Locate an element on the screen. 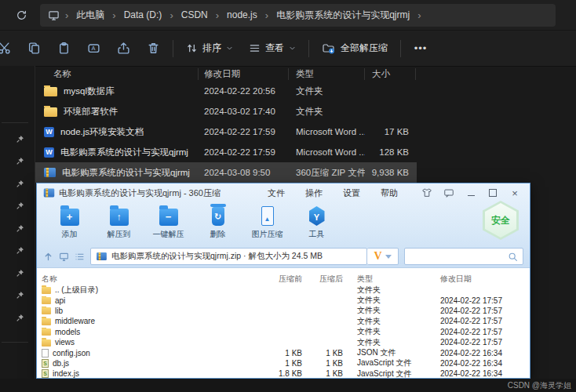 The image size is (576, 392). zip-entry-row: config.json 1 KB 1 KB JSON 文件 2024-02-22… is located at coordinates (284, 353).